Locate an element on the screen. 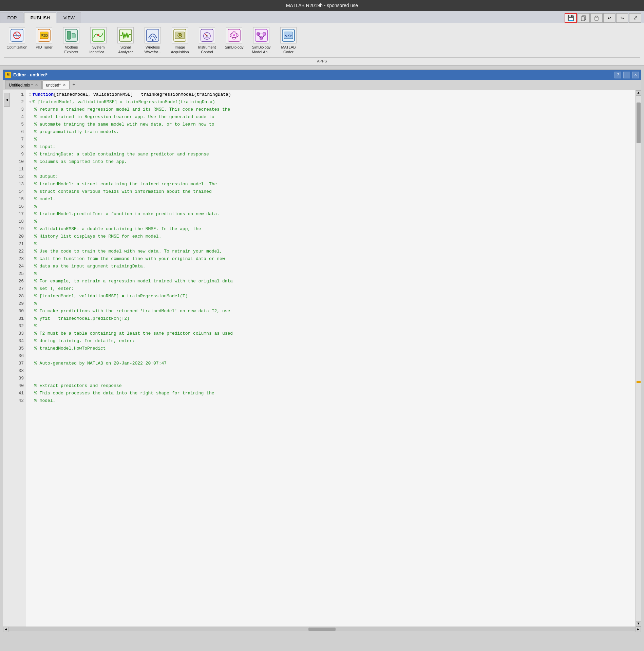 This screenshot has width=644, height=651. code-line-19: % validationRMSE: a double containing th… is located at coordinates (332, 229).